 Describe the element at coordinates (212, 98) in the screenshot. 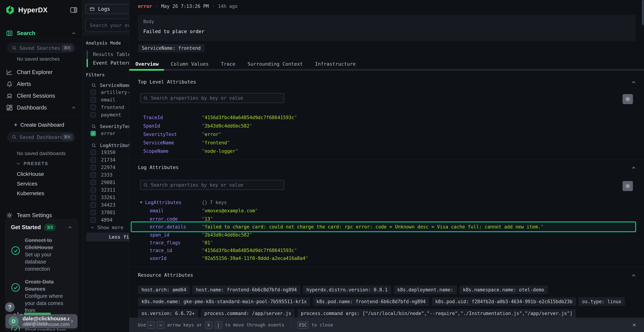

I see `top-level-search-input` at that location.